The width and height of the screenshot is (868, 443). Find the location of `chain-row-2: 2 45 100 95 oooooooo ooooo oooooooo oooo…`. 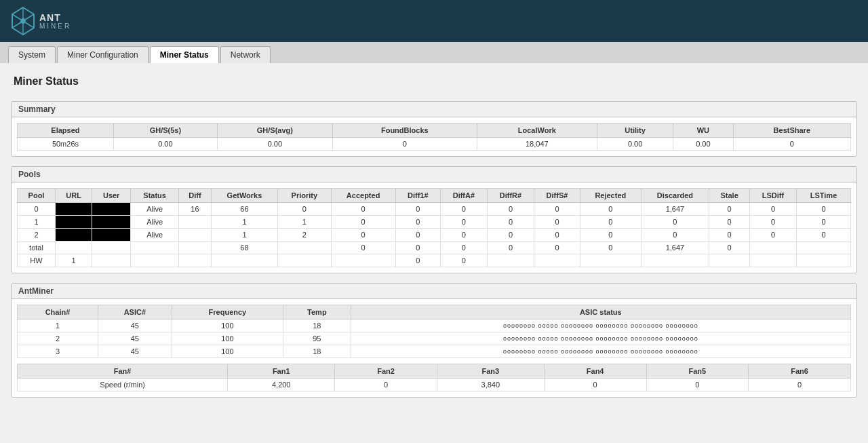

chain-row-2: 2 45 100 95 oooooooo ooooo oooooooo oooo… is located at coordinates (434, 339).